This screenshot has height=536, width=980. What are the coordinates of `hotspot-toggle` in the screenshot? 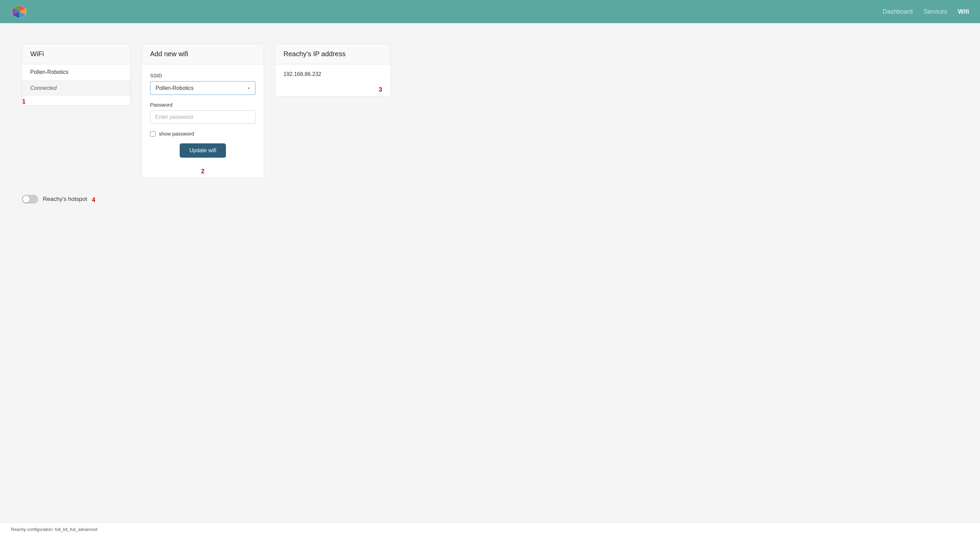 It's located at (30, 199).